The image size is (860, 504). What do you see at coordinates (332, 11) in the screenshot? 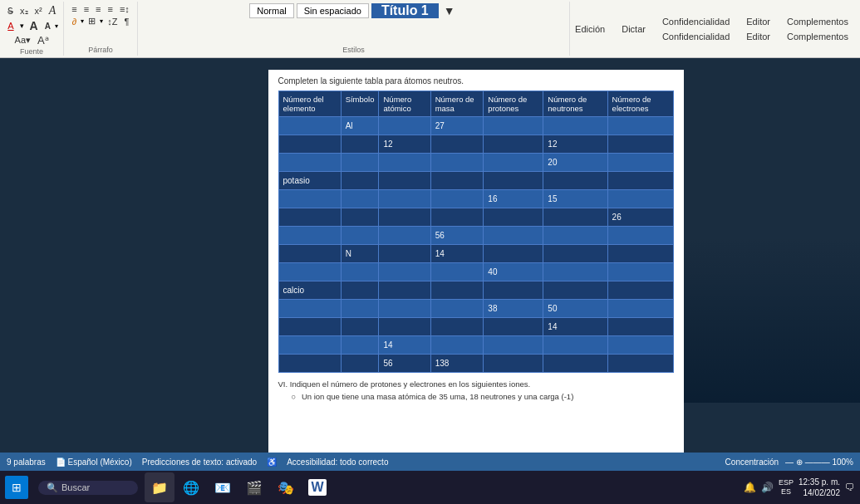
I see `style-sin-espaciado: Sin espaciado` at bounding box center [332, 11].